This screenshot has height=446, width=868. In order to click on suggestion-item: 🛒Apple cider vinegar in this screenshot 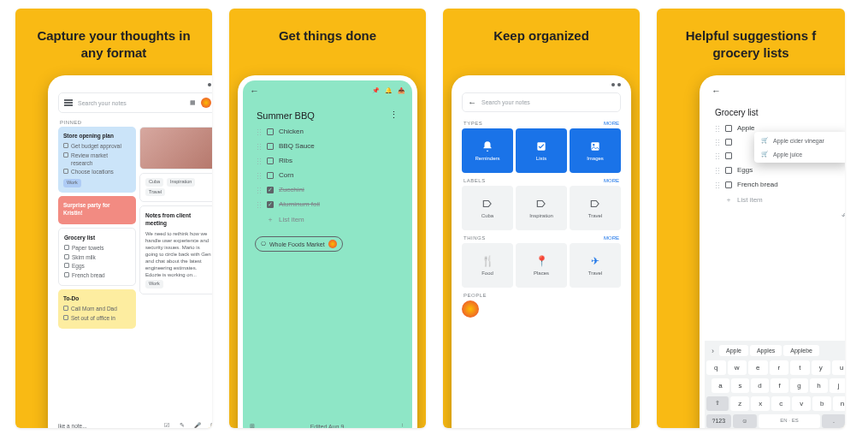, I will do `click(800, 140)`.